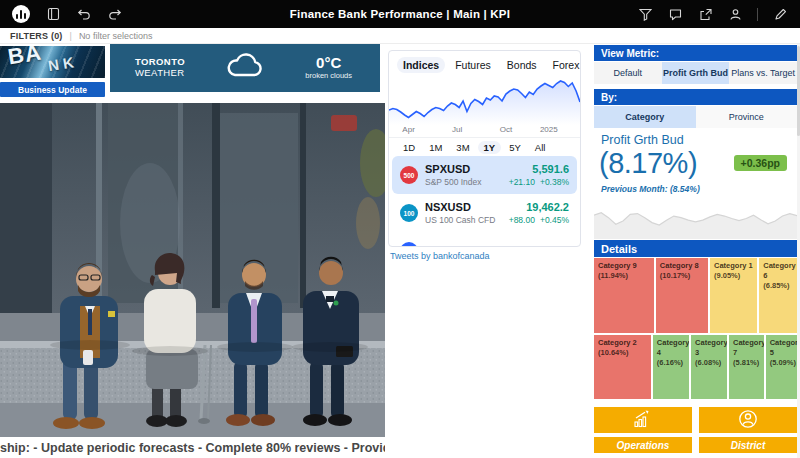 This screenshot has width=800, height=458. What do you see at coordinates (671, 367) in the screenshot?
I see `treemap-cell: Category 4(6.16%)` at bounding box center [671, 367].